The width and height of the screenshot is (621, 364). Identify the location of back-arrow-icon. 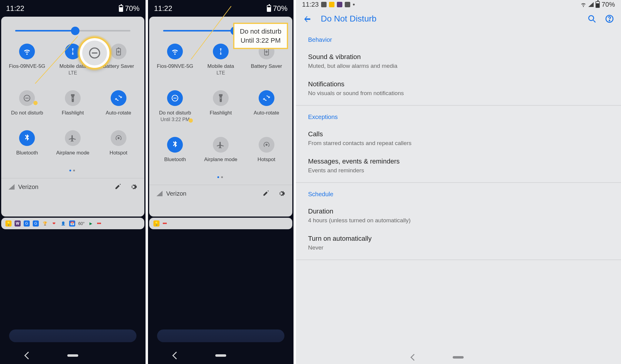
(307, 19).